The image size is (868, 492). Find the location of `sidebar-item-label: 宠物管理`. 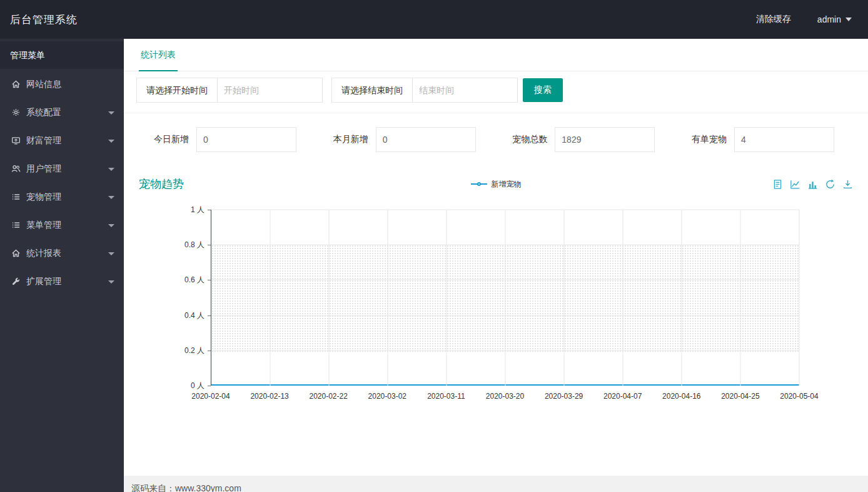

sidebar-item-label: 宠物管理 is located at coordinates (44, 197).